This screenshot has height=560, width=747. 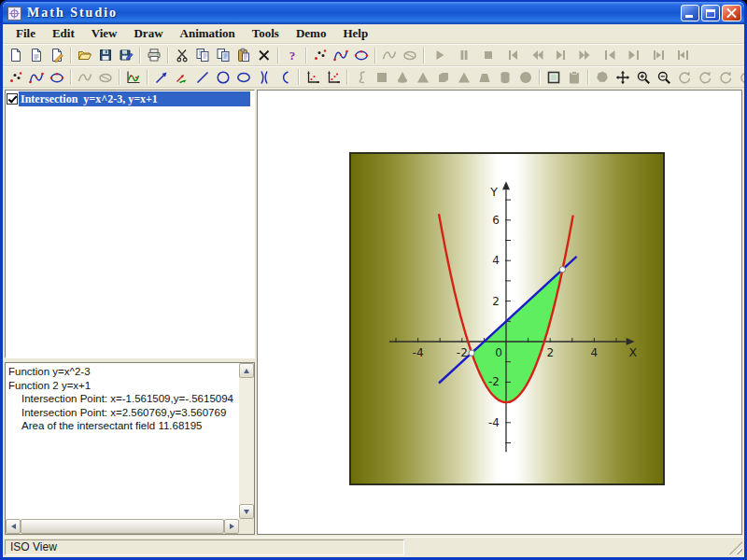 I want to click on copy-button, so click(x=203, y=55).